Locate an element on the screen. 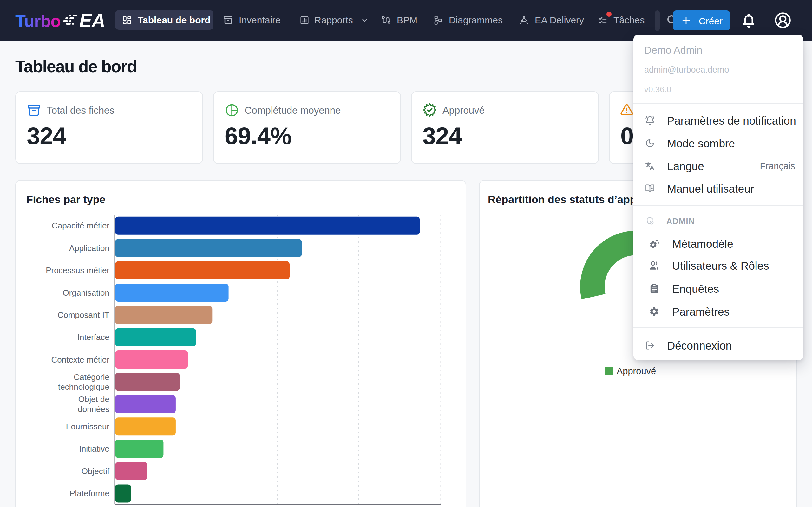 This screenshot has height=507, width=812. svg-text: EA is located at coordinates (92, 21).